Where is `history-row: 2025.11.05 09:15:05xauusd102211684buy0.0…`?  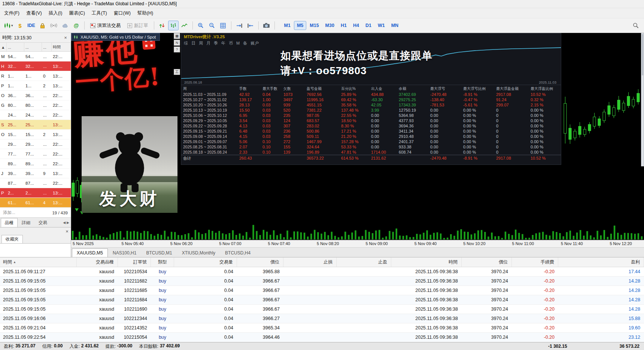 history-row: 2025.11.05 09:15:05xauusd102211684buy0.0… is located at coordinates (322, 300).